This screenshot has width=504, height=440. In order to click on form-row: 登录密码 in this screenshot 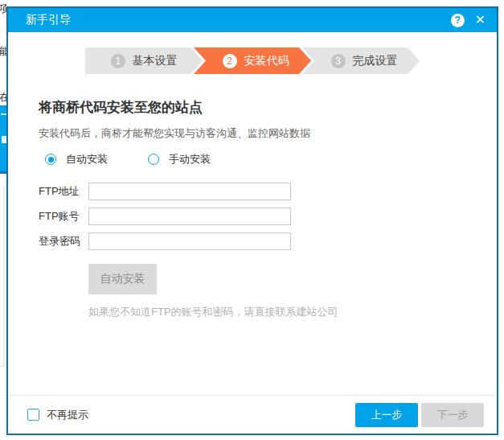, I will do `click(268, 241)`.